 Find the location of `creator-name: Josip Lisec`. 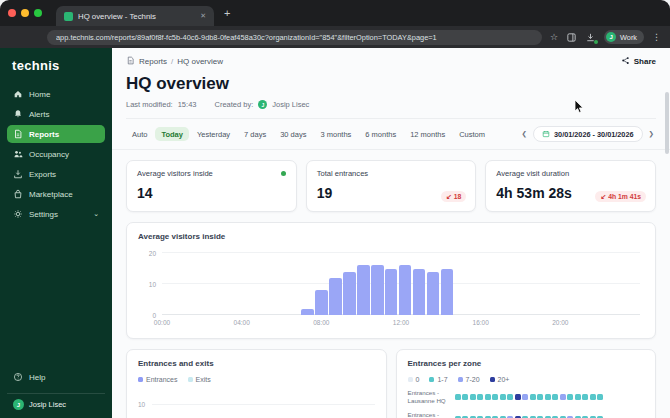

creator-name: Josip Lisec is located at coordinates (290, 104).